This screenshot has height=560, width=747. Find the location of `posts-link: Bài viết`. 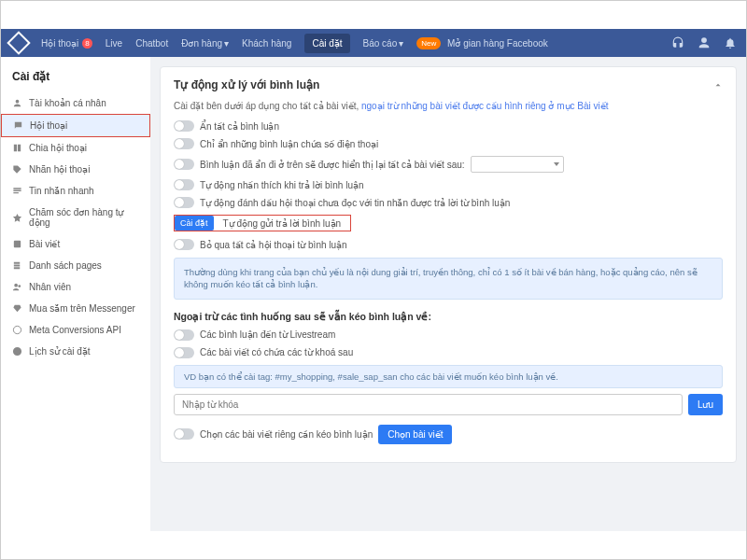

posts-link: Bài viết is located at coordinates (592, 106).